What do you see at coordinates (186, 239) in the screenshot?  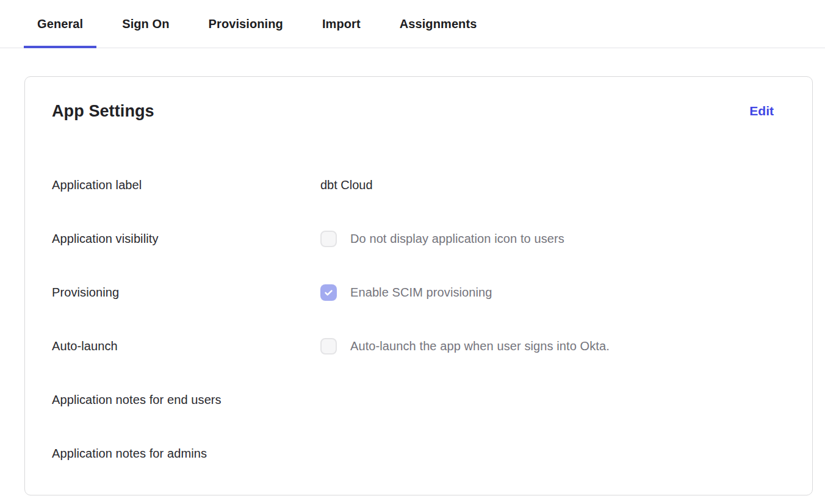 I see `field-label: Application visibility` at bounding box center [186, 239].